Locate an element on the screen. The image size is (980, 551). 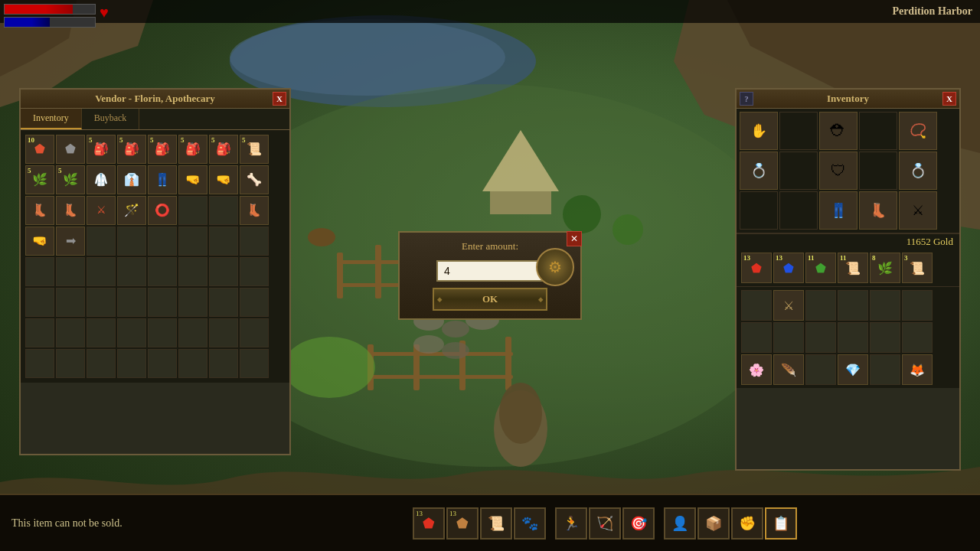
quickbar-slot-10: 📋 is located at coordinates (781, 523).